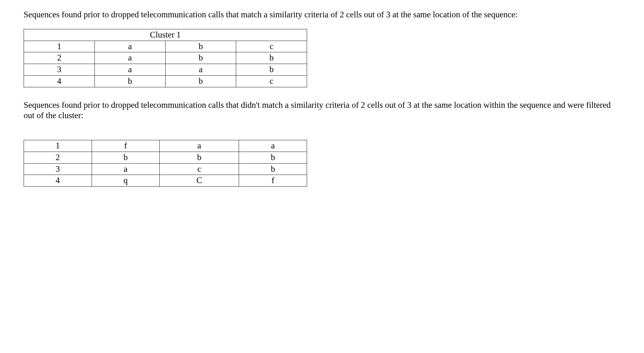 The height and width of the screenshot is (353, 644). I want to click on cell: C, so click(199, 181).